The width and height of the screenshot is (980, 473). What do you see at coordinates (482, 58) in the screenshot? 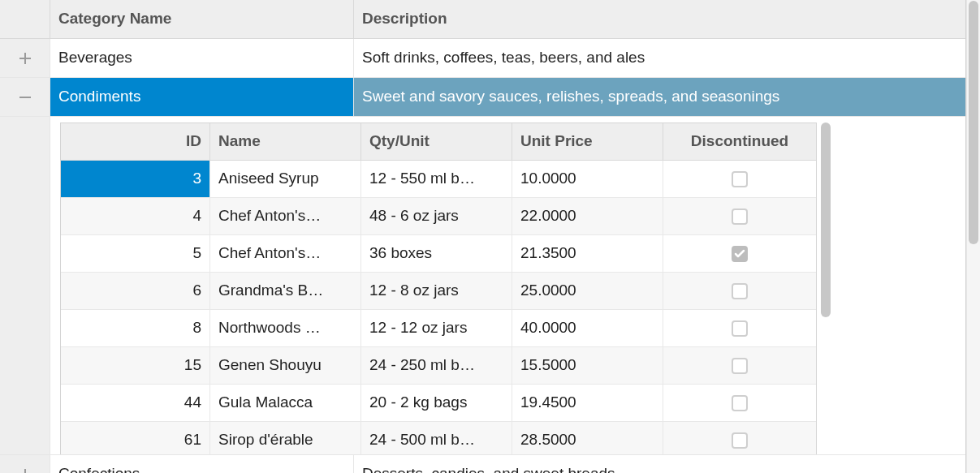
I see `master-row: Beverages Soft drinks, coffees, teas, be…` at bounding box center [482, 58].